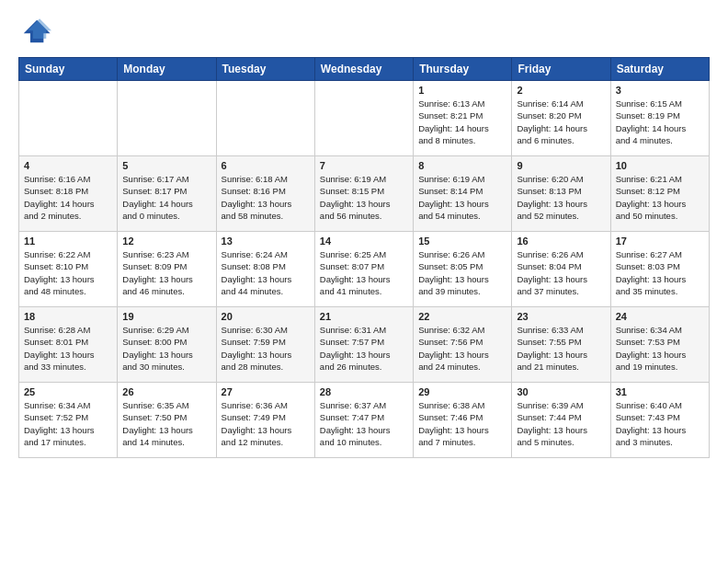 The width and height of the screenshot is (728, 563). What do you see at coordinates (68, 392) in the screenshot?
I see `day-number: 25` at bounding box center [68, 392].